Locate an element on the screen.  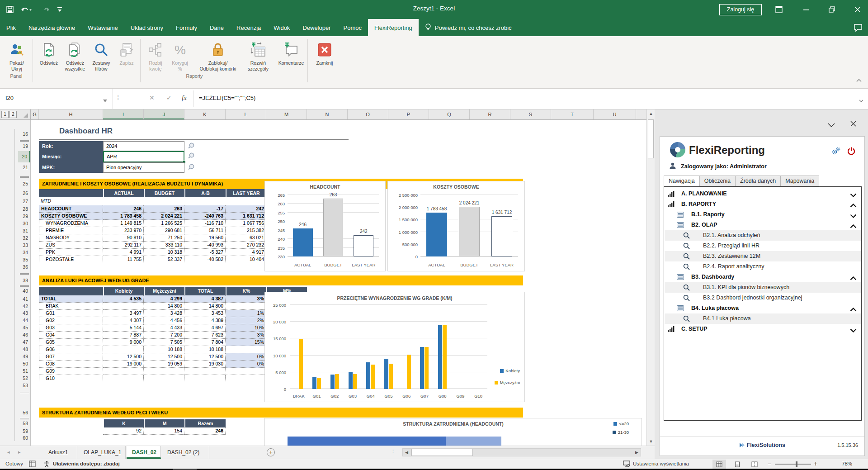
tree-item-b2-olap: B2. OLAP is located at coordinates (763, 225).